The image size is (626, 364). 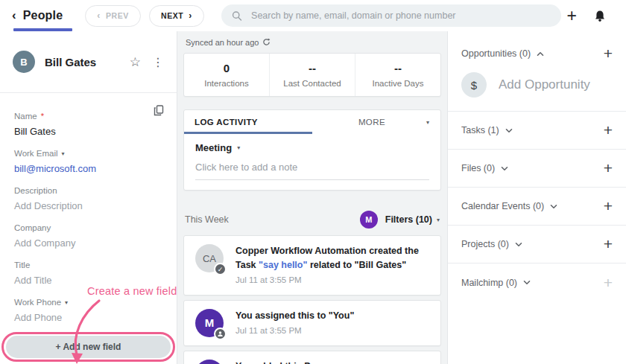 I want to click on stat-last-contacted-label: Last Contacted, so click(x=312, y=83).